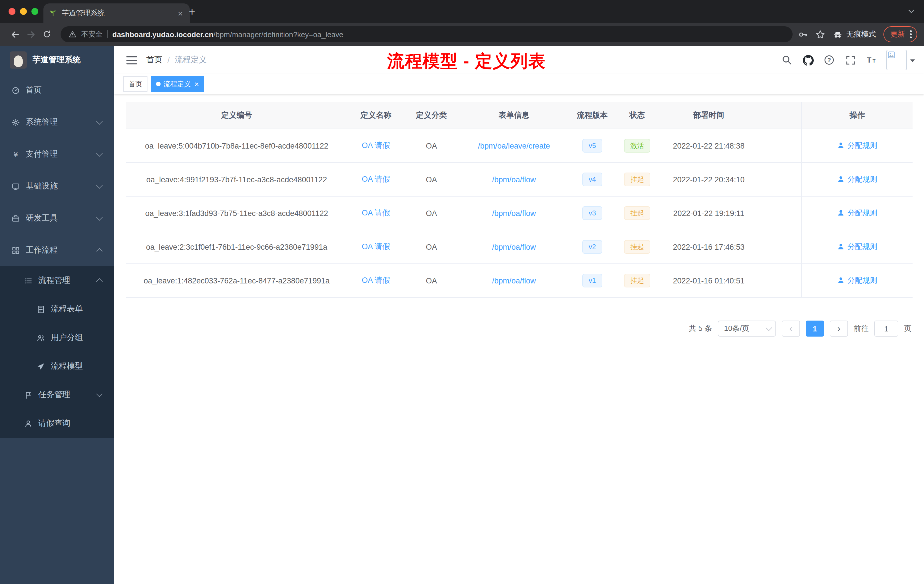 Image resolution: width=924 pixels, height=584 pixels. What do you see at coordinates (92, 35) in the screenshot?
I see `security-label: 不安全` at bounding box center [92, 35].